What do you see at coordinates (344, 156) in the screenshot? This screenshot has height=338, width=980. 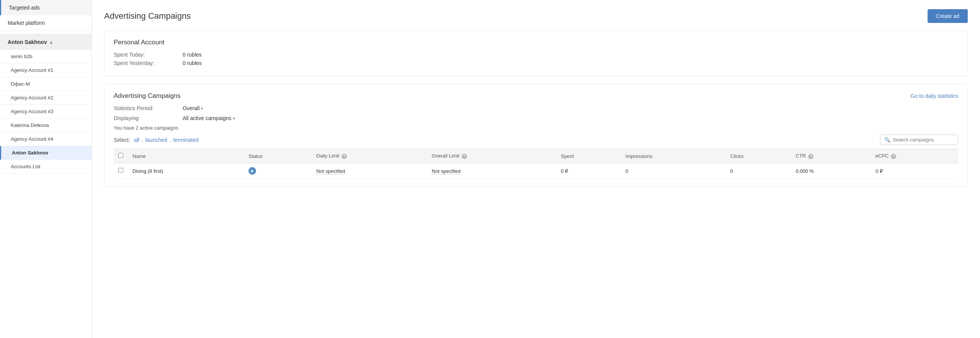 I see `daily-limit-help-icon: ?` at bounding box center [344, 156].